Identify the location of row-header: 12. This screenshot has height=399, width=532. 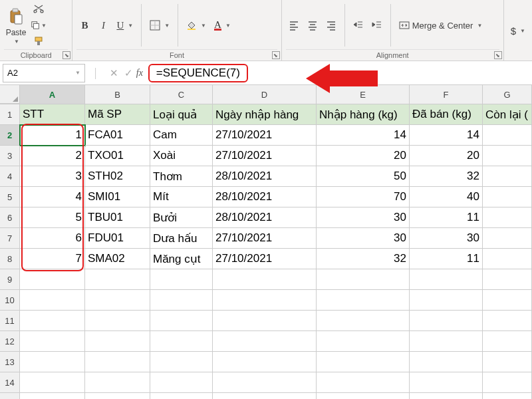
(10, 342).